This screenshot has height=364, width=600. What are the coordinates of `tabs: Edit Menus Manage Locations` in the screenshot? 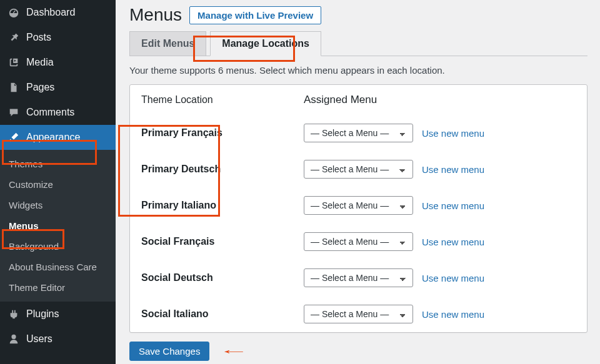 It's located at (359, 44).